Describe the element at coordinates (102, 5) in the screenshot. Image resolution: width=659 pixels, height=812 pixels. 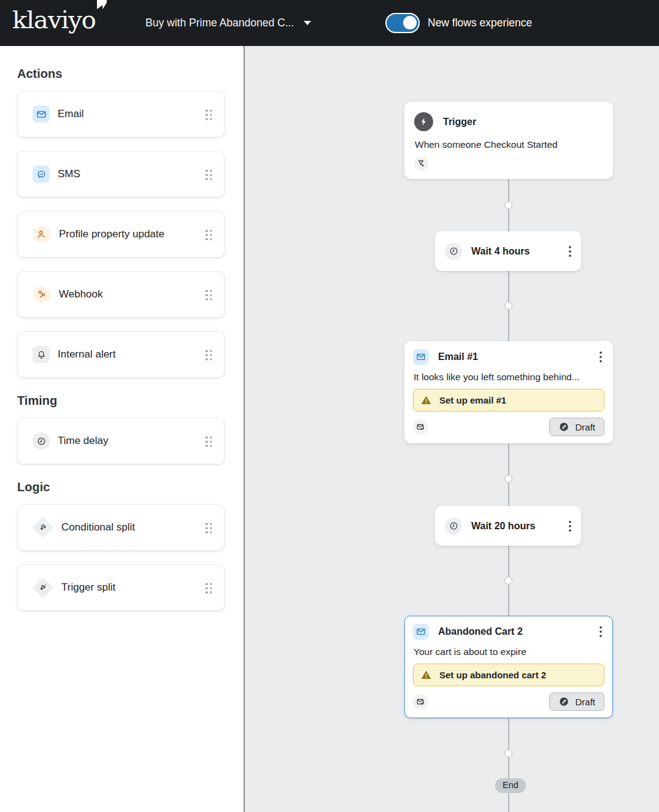
I see `klaviyo-flag-icon` at that location.